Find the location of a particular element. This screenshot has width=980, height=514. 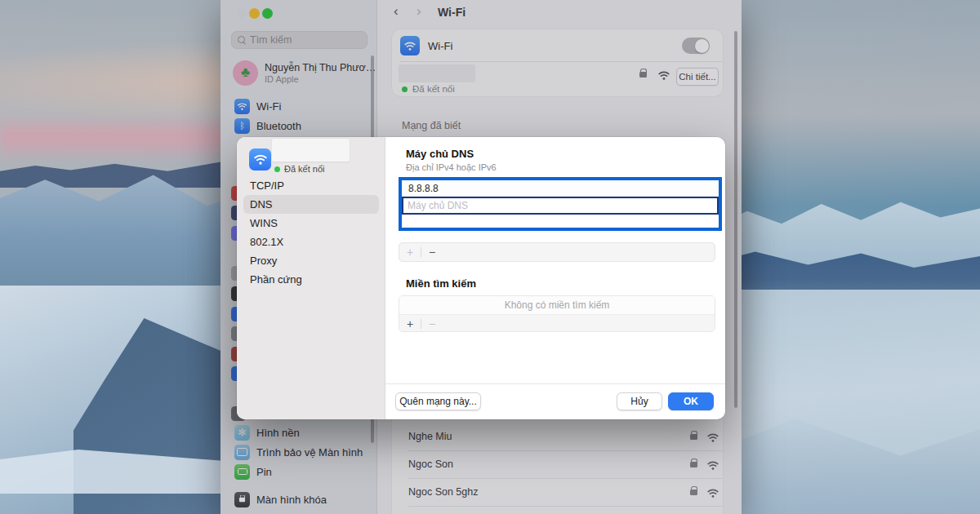

forget-network-button: Quên mạng này... is located at coordinates (438, 401).